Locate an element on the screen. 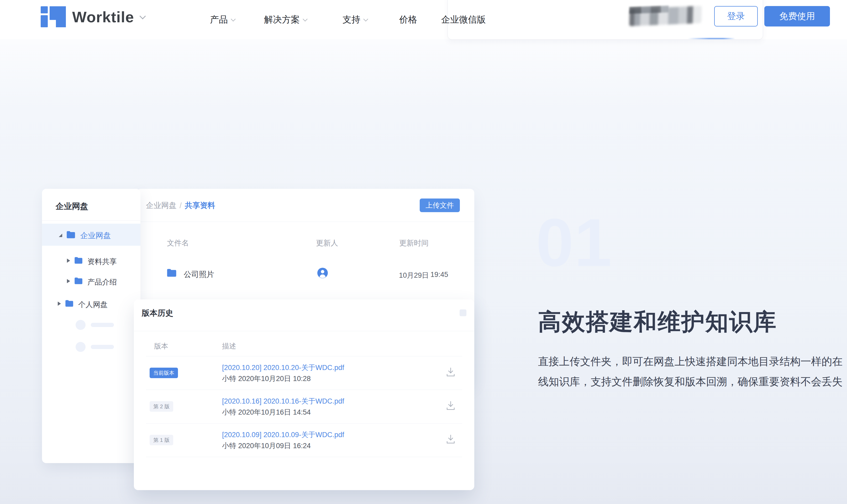 This screenshot has width=847, height=504. nav-item-products: 产品 is located at coordinates (222, 20).